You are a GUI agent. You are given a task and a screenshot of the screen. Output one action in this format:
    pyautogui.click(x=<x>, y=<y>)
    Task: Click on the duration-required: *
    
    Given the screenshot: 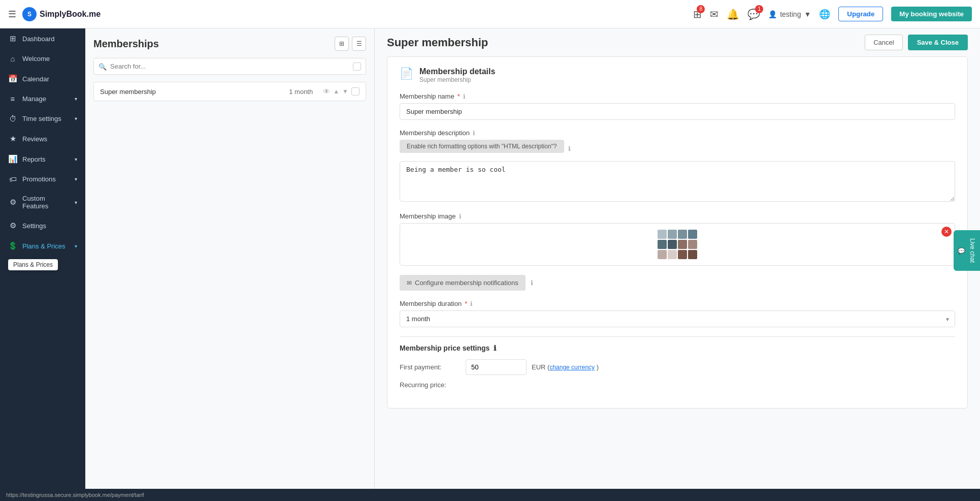 What is the action you would take?
    pyautogui.click(x=466, y=304)
    